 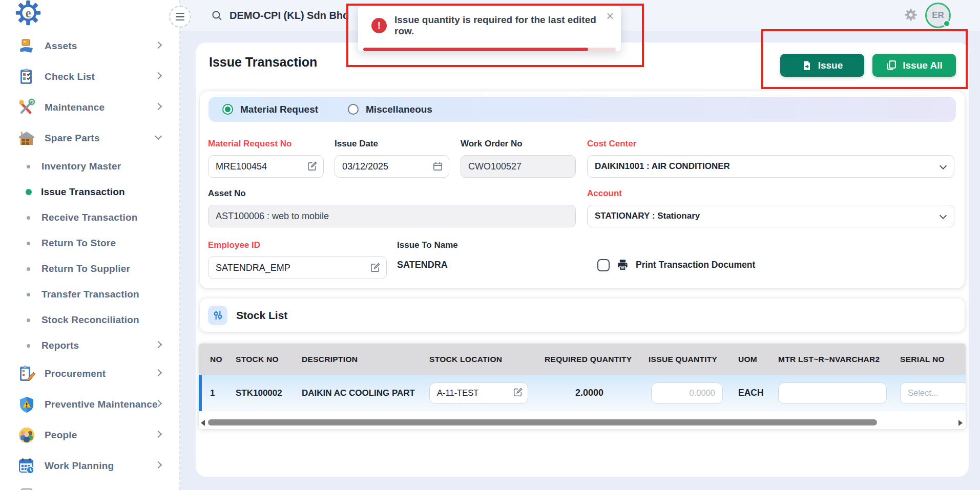 What do you see at coordinates (490, 29) in the screenshot?
I see `error-toast: ! Issue quantity is required for the las…` at bounding box center [490, 29].